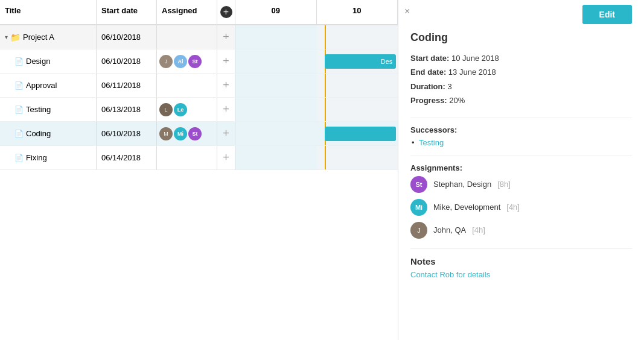 This screenshot has width=644, height=340. Describe the element at coordinates (521, 142) in the screenshot. I see `list-item: Testing` at that location.